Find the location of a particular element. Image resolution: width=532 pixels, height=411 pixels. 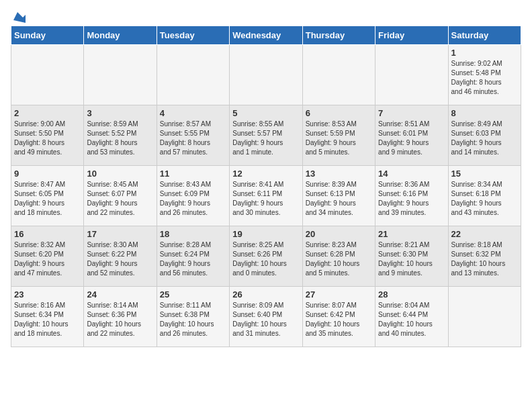

day-detail: Sunrise: 8:07 AM Sunset: 6:42 PM Dayligh… is located at coordinates (339, 320).